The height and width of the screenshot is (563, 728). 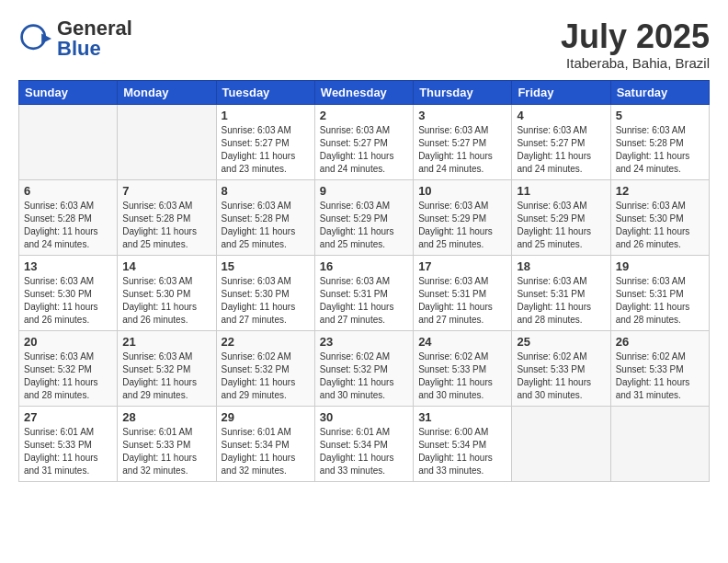 I want to click on day-number: 21, so click(x=166, y=342).